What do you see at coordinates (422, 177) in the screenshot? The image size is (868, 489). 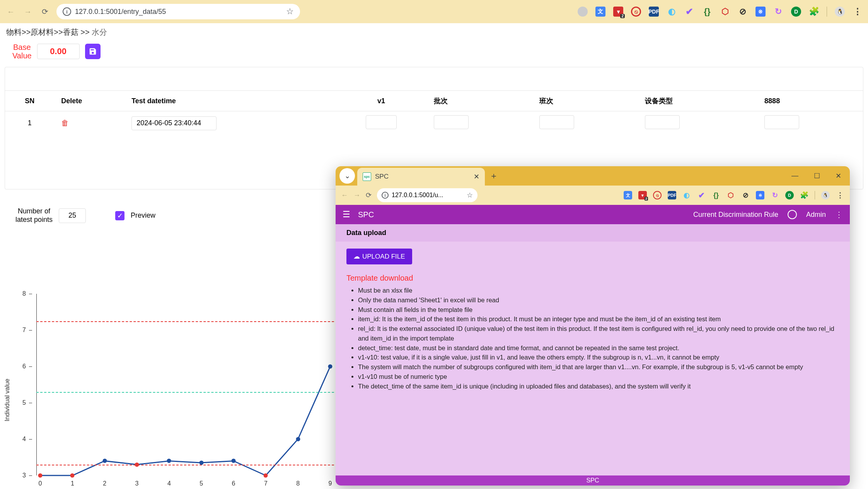 I see `tab-title: SPC` at bounding box center [422, 177].